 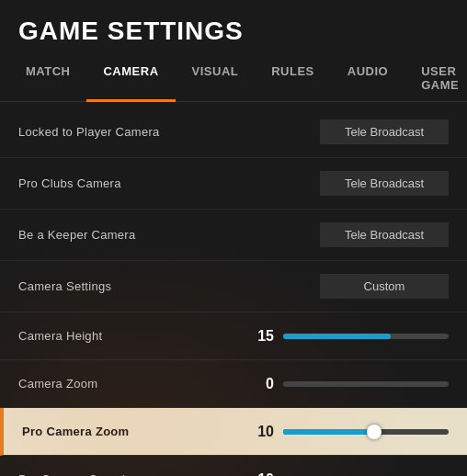 What do you see at coordinates (263, 336) in the screenshot?
I see `slider-number: 15` at bounding box center [263, 336].